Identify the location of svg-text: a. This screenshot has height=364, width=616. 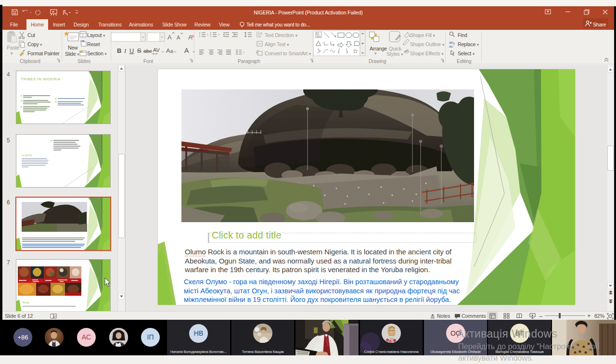
(172, 51).